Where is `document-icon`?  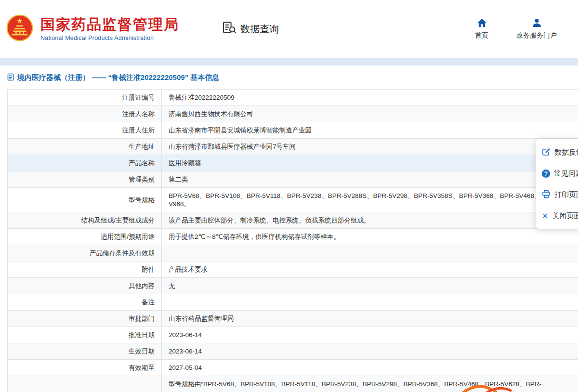
document-icon is located at coordinates (11, 78).